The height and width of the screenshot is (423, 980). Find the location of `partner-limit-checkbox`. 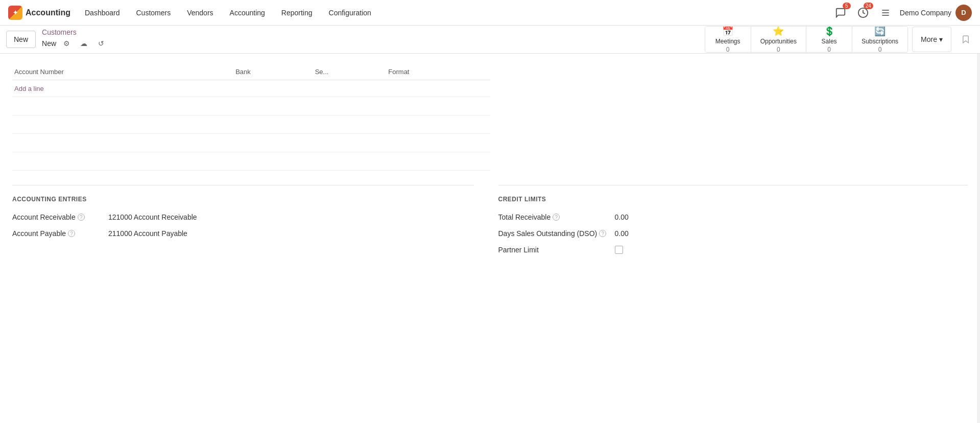

partner-limit-checkbox is located at coordinates (619, 250).